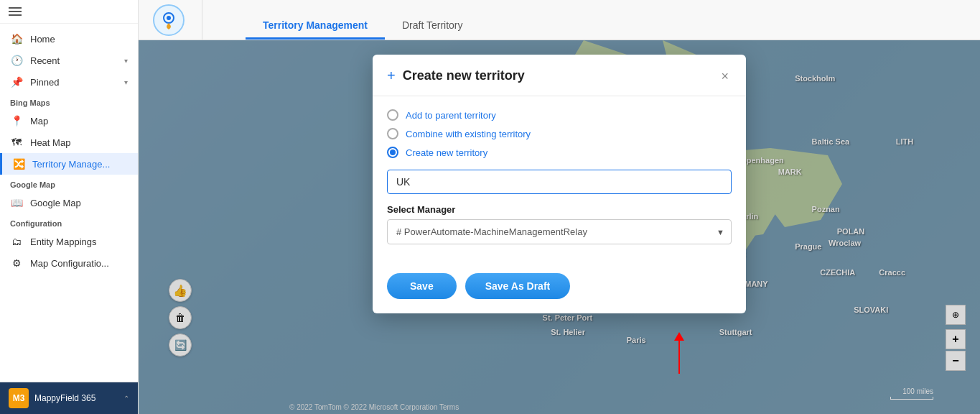 The image size is (980, 414). What do you see at coordinates (393, 134) in the screenshot?
I see `radio-combine` at bounding box center [393, 134].